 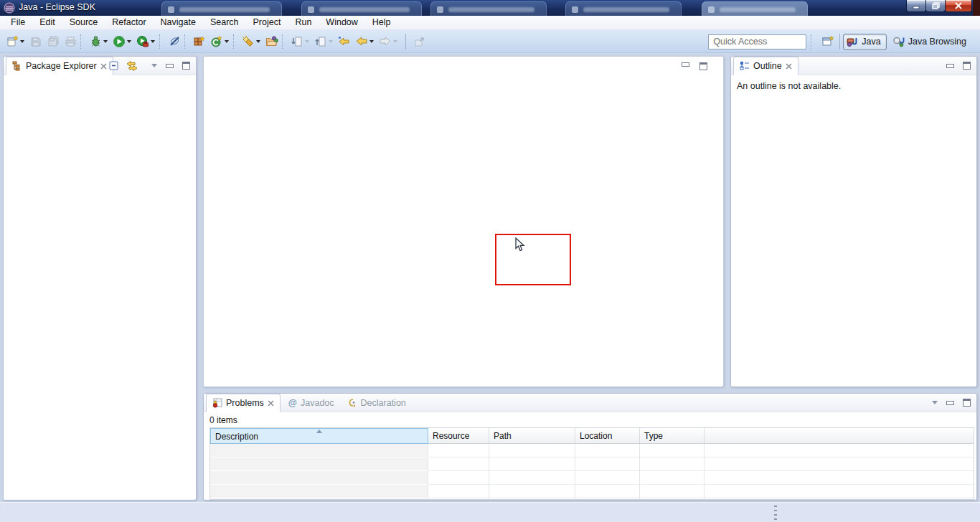 What do you see at coordinates (871, 42) in the screenshot?
I see `perspective-java-label: Java` at bounding box center [871, 42].